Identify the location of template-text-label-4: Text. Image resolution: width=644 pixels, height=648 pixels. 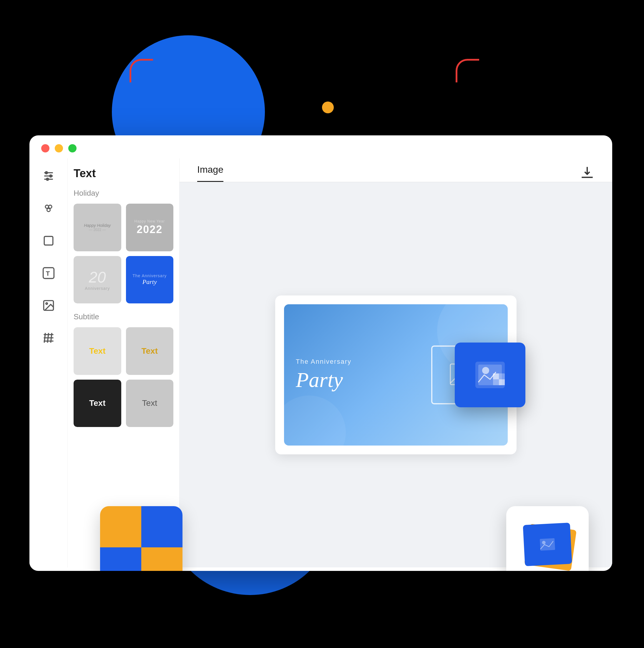
(150, 403).